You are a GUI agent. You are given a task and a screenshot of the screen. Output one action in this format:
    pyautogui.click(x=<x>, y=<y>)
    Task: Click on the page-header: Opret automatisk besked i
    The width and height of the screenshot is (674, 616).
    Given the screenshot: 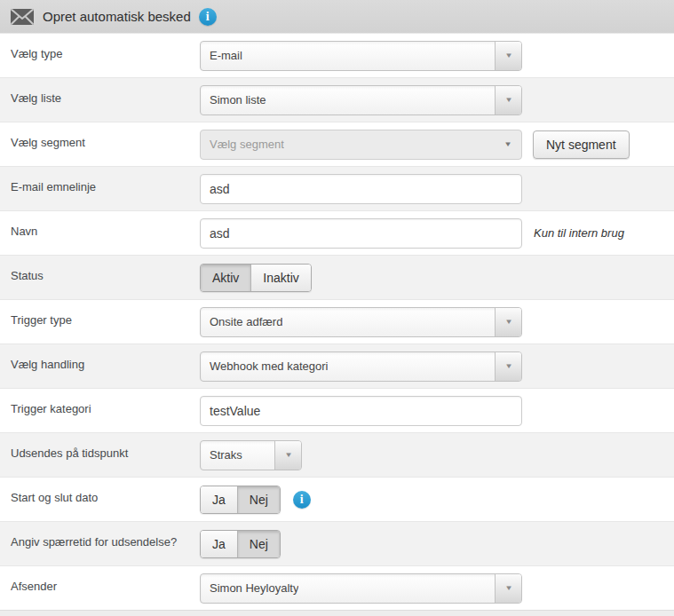 What is the action you would take?
    pyautogui.click(x=337, y=16)
    